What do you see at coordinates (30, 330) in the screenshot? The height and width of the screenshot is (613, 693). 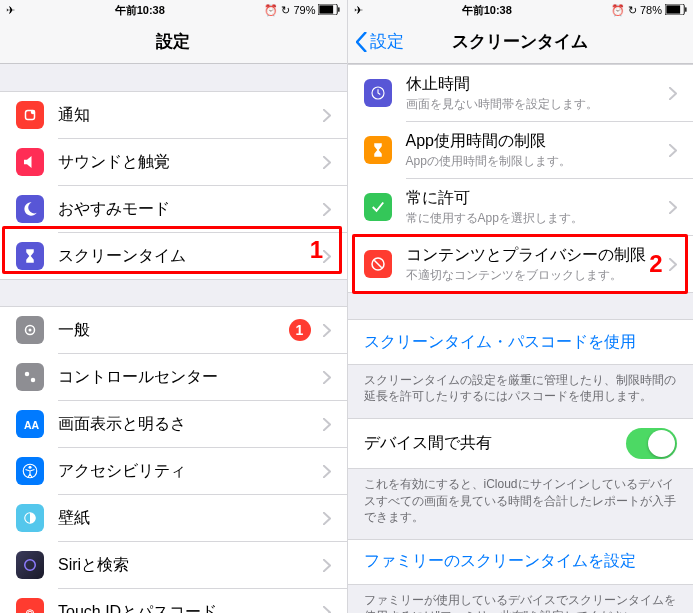 I see `gear-icon` at bounding box center [30, 330].